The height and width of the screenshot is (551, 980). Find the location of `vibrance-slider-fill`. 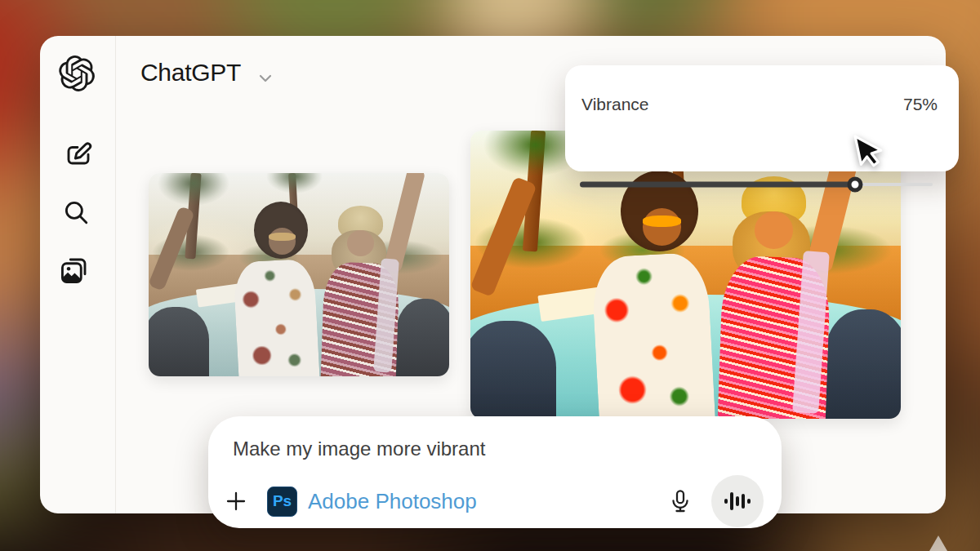

vibrance-slider-fill is located at coordinates (717, 184).